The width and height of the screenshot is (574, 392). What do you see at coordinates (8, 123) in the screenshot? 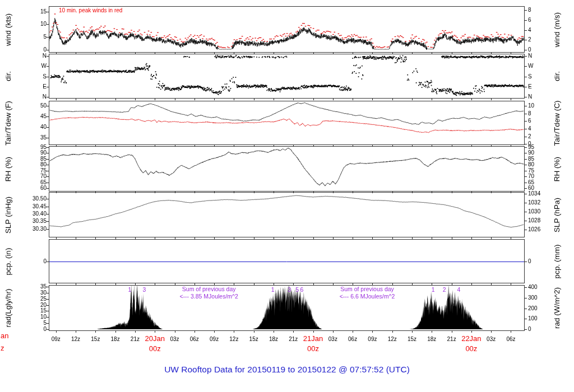
I see `axis-title-left: Tair/Tdew (F)` at bounding box center [8, 123].